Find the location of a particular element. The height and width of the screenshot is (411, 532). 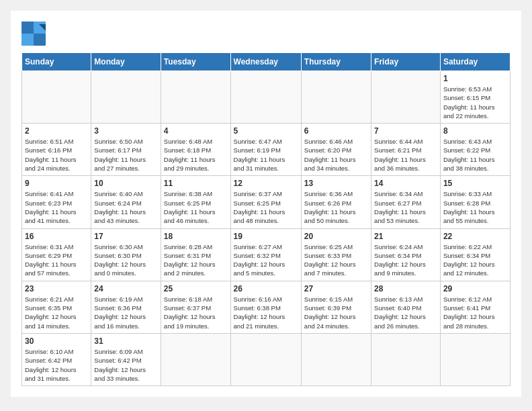

day-info: Sunrise: 6:31 AM Sunset: 6:29 PM Dayligh… is located at coordinates (56, 261).